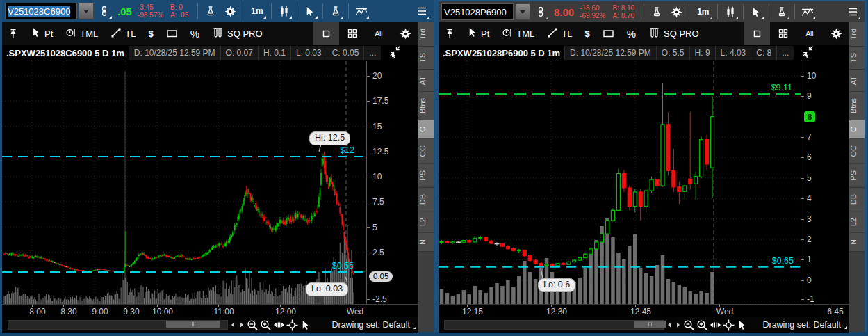  What do you see at coordinates (812, 76) in the screenshot?
I see `y-axis-label: 10` at bounding box center [812, 76].